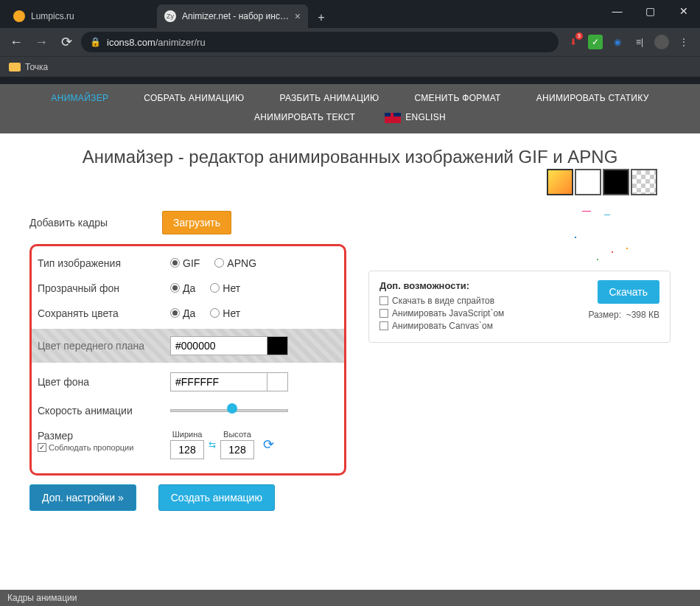  Describe the element at coordinates (242, 263) in the screenshot. I see `radio-apng-label: APNG` at that location.